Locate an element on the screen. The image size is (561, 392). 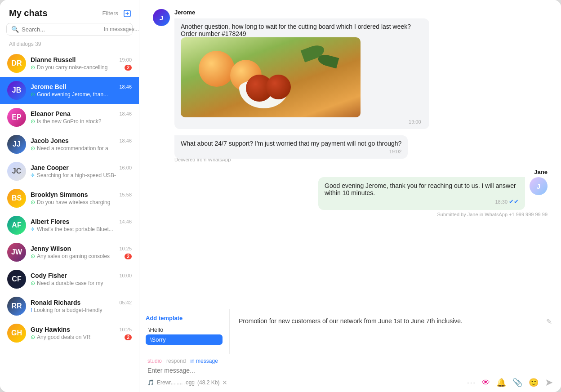
message-incoming-2: What about 24/7 support? I'm just worrie… is located at coordinates (291, 147).